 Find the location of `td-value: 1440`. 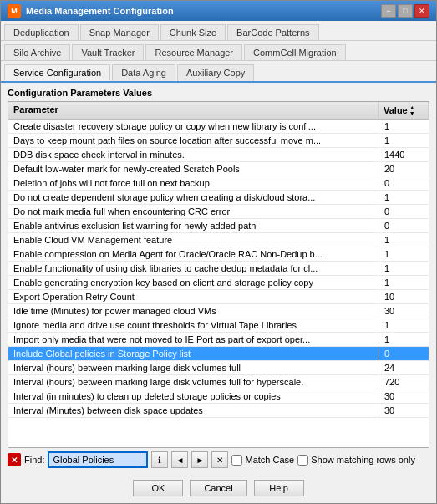

td-value: 1440 is located at coordinates (404, 155).